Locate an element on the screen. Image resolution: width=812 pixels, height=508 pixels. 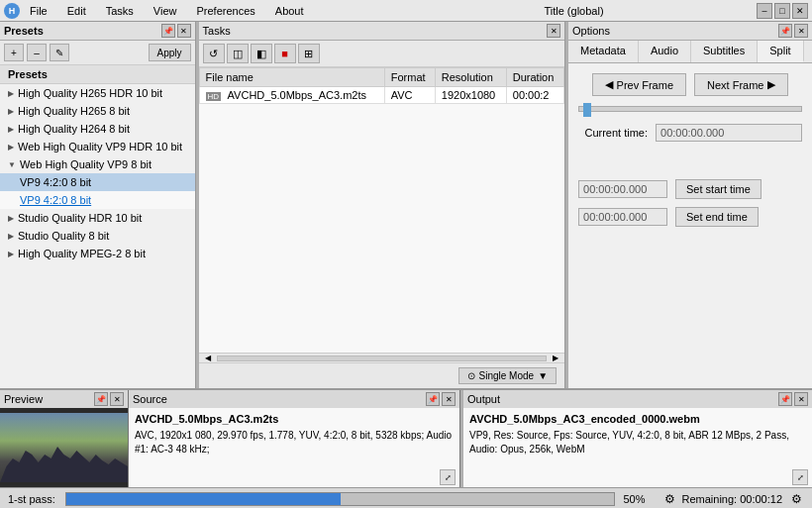
menu-edit: Edit is located at coordinates (77, 11).